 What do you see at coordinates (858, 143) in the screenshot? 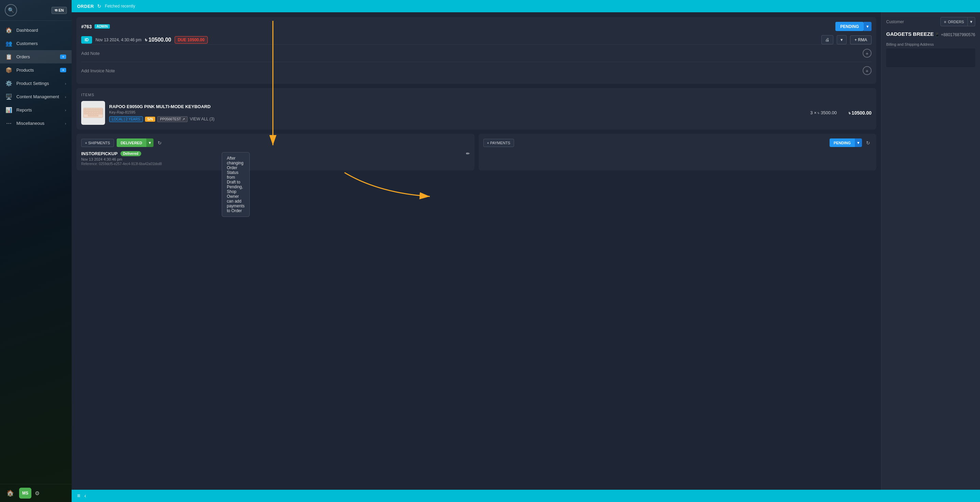
I see `payment-pending-dropdown: ▾` at bounding box center [858, 143].